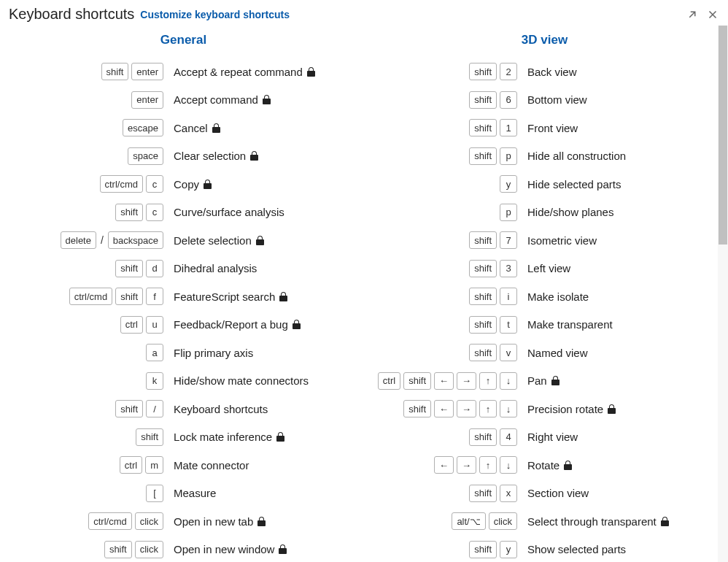 The height and width of the screenshot is (562, 728). I want to click on shortcut-row: ctrluFeedback/Report a bug, so click(184, 326).